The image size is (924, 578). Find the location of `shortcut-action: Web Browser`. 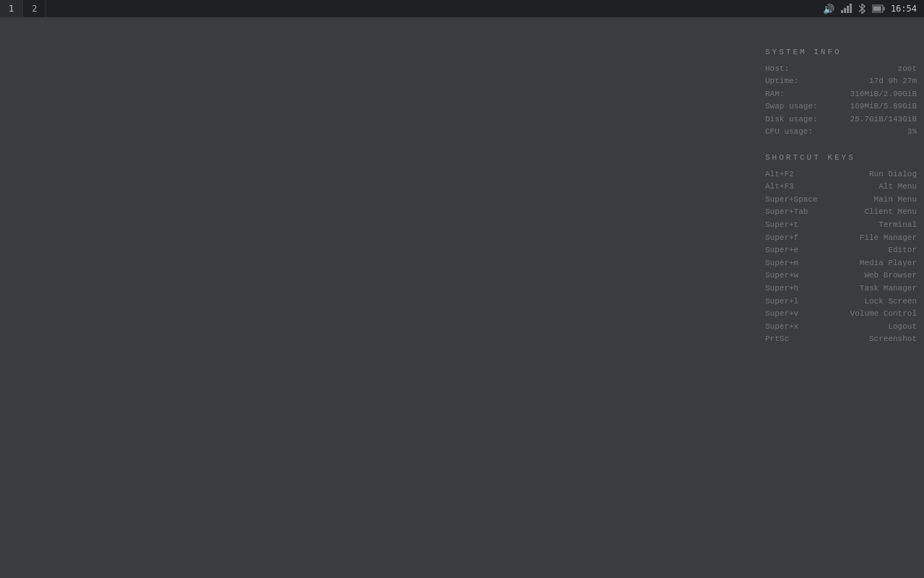

shortcut-action: Web Browser is located at coordinates (870, 276).